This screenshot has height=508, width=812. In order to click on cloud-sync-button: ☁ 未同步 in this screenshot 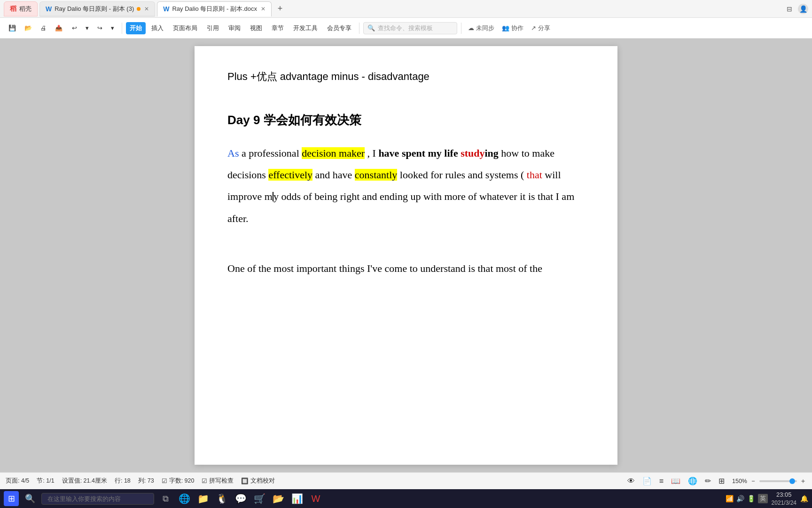, I will do `click(481, 28)`.